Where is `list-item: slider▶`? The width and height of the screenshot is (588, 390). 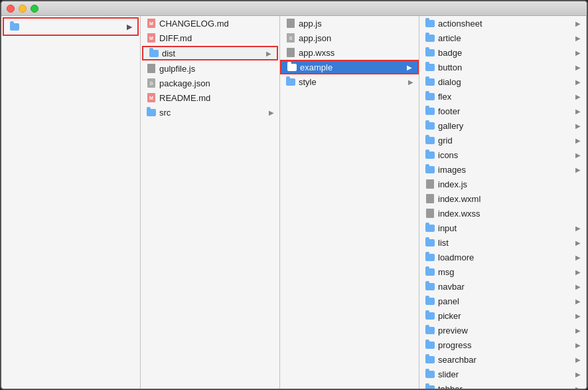 list-item: slider▶ is located at coordinates (503, 374).